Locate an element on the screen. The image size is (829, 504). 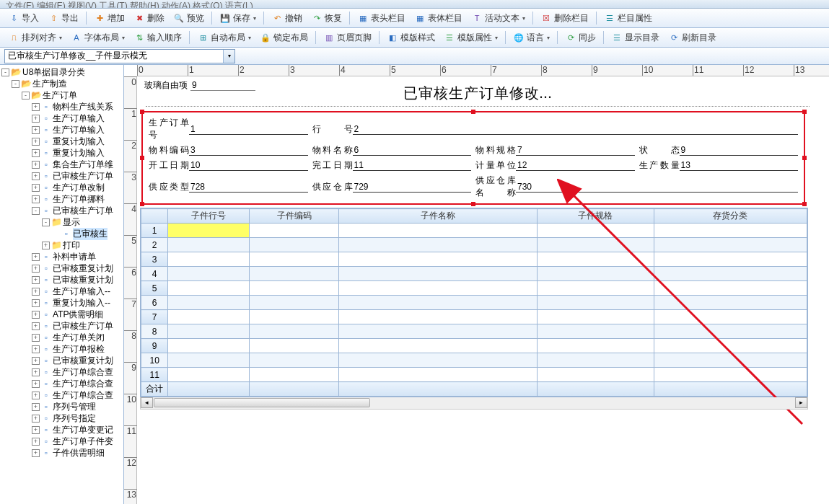
row-header: 3 is located at coordinates (154, 260).